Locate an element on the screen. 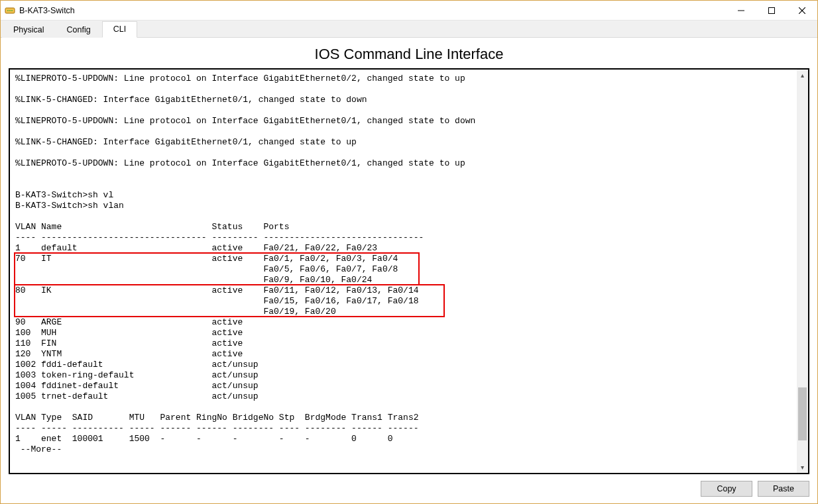 The image size is (818, 504). scroll-down-icon: ▾ is located at coordinates (802, 468).